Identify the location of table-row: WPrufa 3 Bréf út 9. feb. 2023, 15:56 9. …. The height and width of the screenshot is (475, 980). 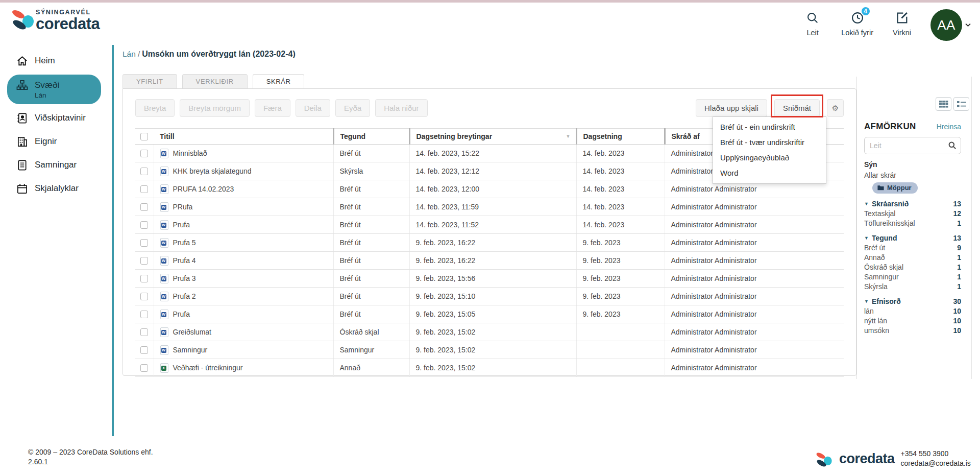
(489, 279).